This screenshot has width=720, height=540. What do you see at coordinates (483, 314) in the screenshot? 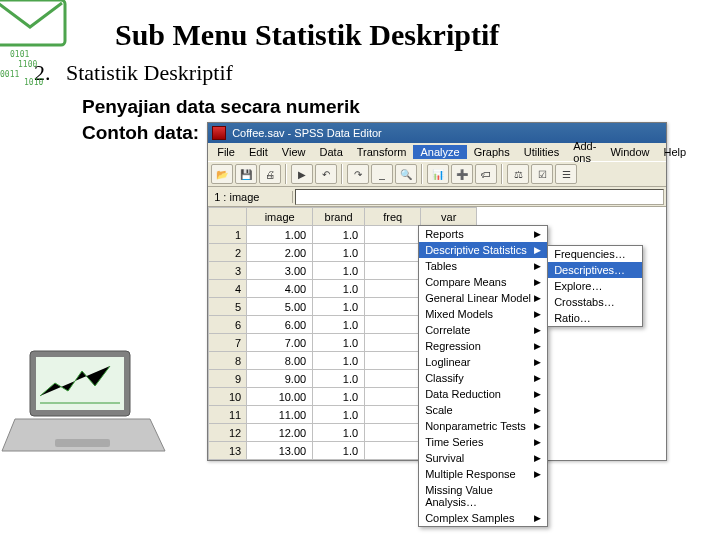
I see `menu-item-mixed-models: Mixed Models▶` at bounding box center [483, 314].